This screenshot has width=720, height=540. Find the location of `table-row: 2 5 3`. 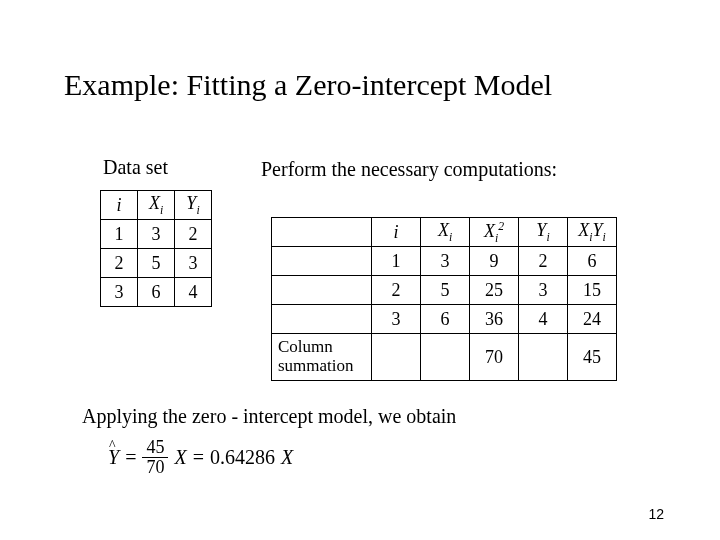

table-row: 2 5 3 is located at coordinates (156, 264).